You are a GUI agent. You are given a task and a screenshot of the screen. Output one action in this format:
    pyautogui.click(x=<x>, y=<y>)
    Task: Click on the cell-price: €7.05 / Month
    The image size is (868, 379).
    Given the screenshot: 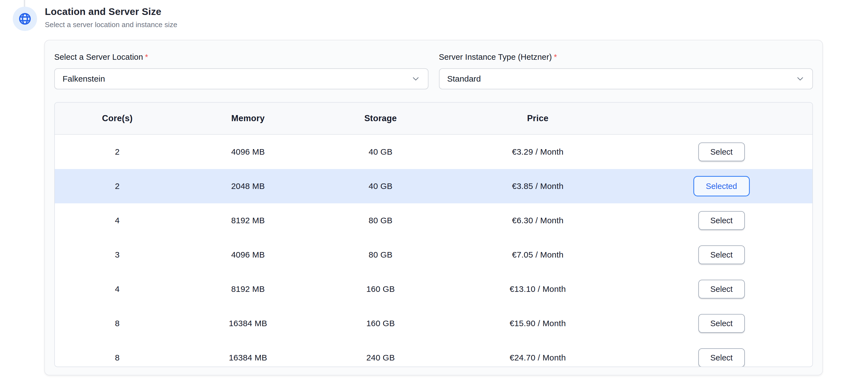 What is the action you would take?
    pyautogui.click(x=538, y=255)
    